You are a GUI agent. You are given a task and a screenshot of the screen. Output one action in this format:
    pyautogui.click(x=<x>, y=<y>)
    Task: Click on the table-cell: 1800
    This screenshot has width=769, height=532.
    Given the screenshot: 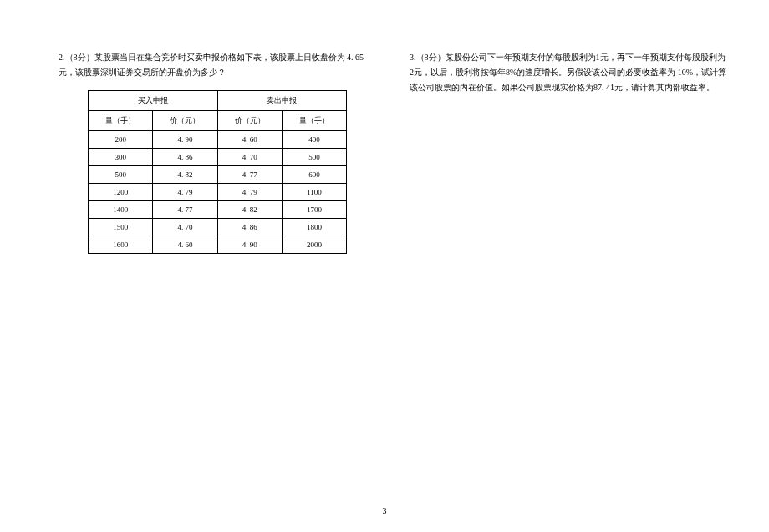 What is the action you would take?
    pyautogui.click(x=314, y=227)
    